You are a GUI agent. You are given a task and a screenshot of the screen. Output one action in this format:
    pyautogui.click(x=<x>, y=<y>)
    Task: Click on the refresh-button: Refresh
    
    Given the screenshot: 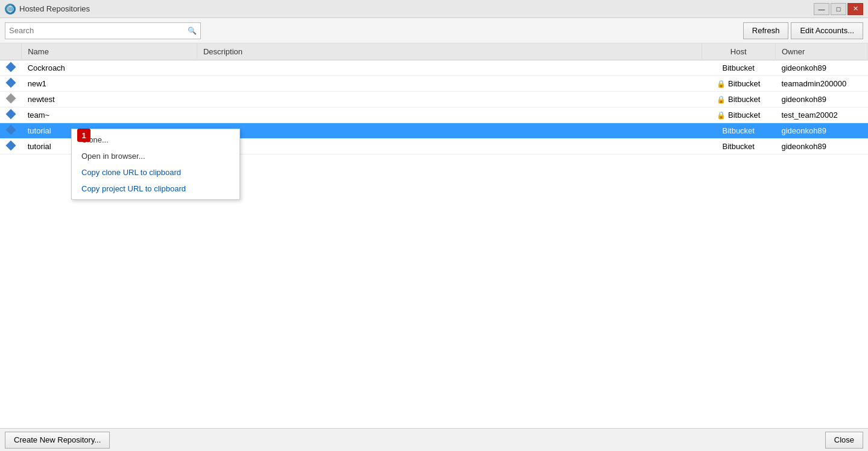 What is the action you would take?
    pyautogui.click(x=766, y=31)
    